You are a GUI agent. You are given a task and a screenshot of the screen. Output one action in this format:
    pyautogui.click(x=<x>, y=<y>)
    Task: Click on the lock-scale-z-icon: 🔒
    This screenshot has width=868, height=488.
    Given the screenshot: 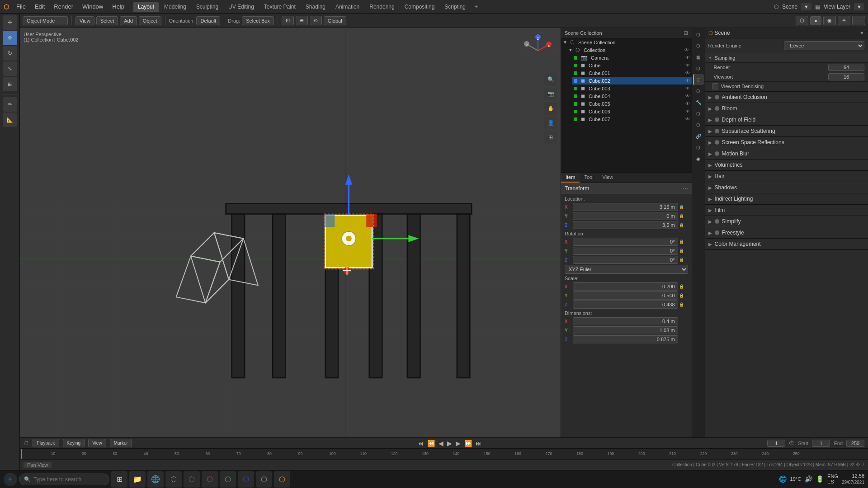 What is the action you would take?
    pyautogui.click(x=684, y=305)
    